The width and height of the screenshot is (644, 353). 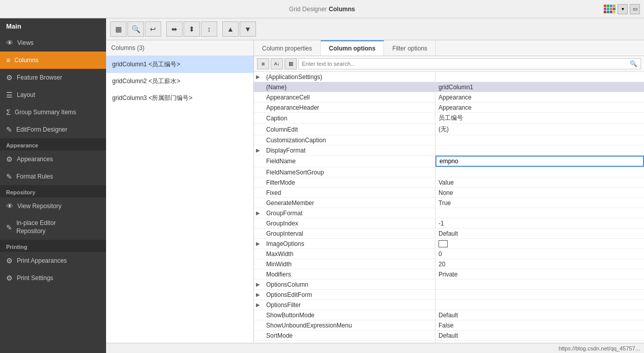 I want to click on expand-optionscolumn: ▶, so click(x=258, y=285).